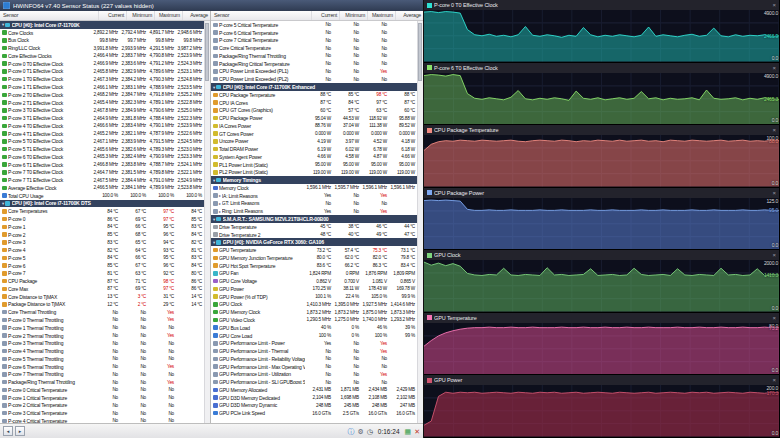  What do you see at coordinates (353, 16) in the screenshot?
I see `column-header-minimum: Minimum` at bounding box center [353, 16].